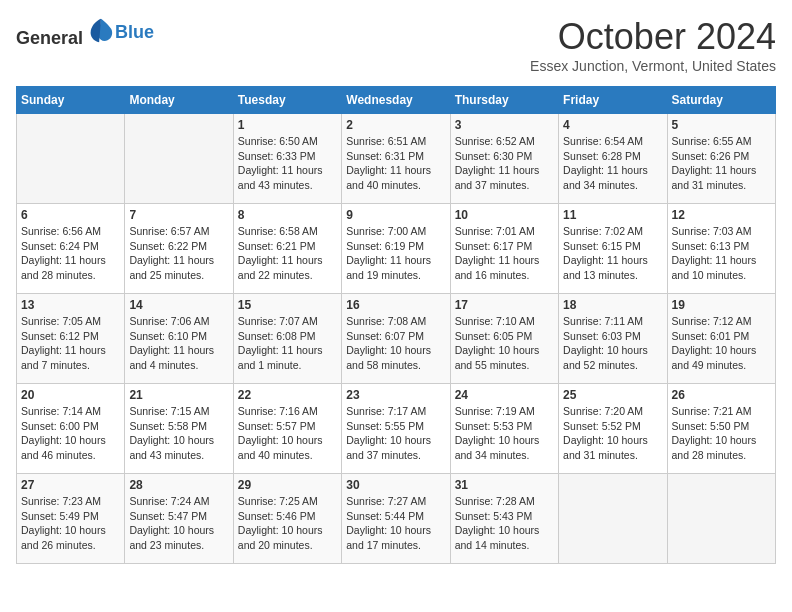 The width and height of the screenshot is (792, 612). I want to click on calendar-week-row: 13 Sunrise: 7:05 AM Sunset: 6:12 PM Dayl…, so click(396, 339).